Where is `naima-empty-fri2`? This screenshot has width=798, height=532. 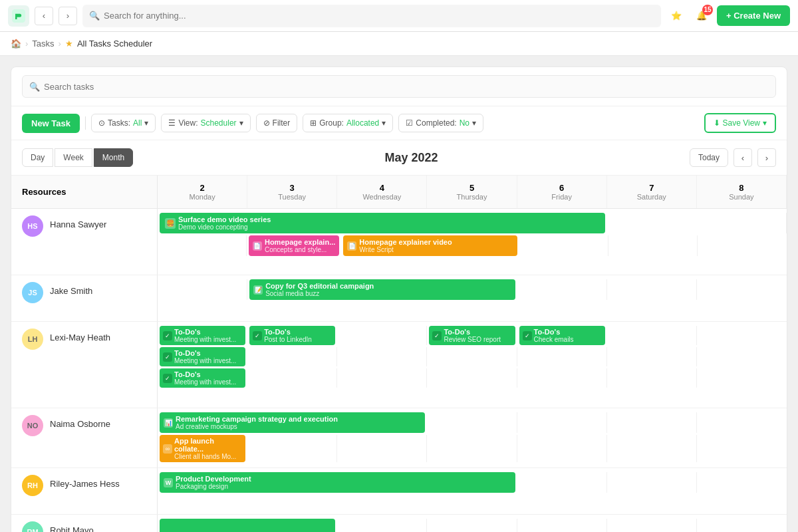
naima-empty-fri2 is located at coordinates (563, 448).